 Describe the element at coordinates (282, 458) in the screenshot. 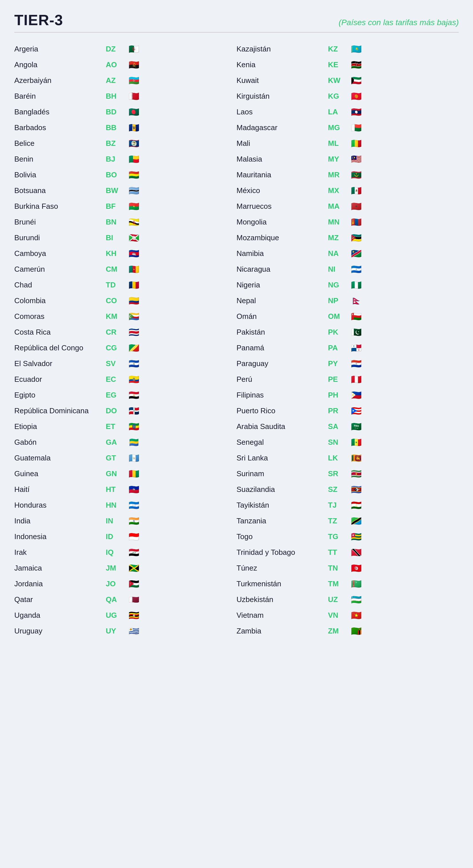

I see `country-name: Sri Lanka` at that location.